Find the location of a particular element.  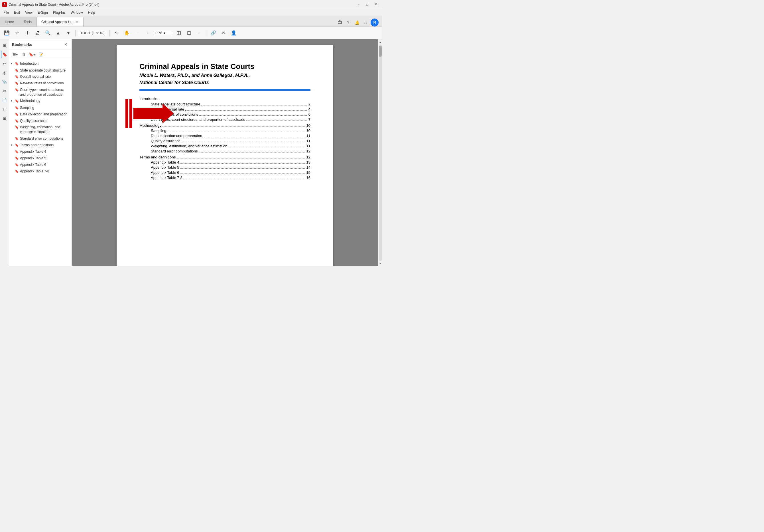

bookmark-label-overall-reversal: Overall reversal rate is located at coordinates (45, 77).